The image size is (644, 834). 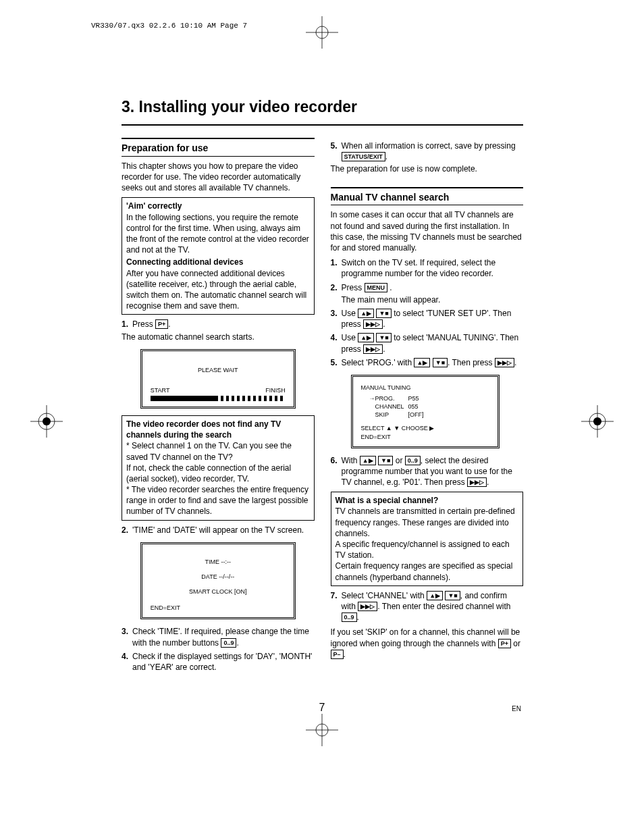 I want to click on menu-button-icon: MENU, so click(x=377, y=288).